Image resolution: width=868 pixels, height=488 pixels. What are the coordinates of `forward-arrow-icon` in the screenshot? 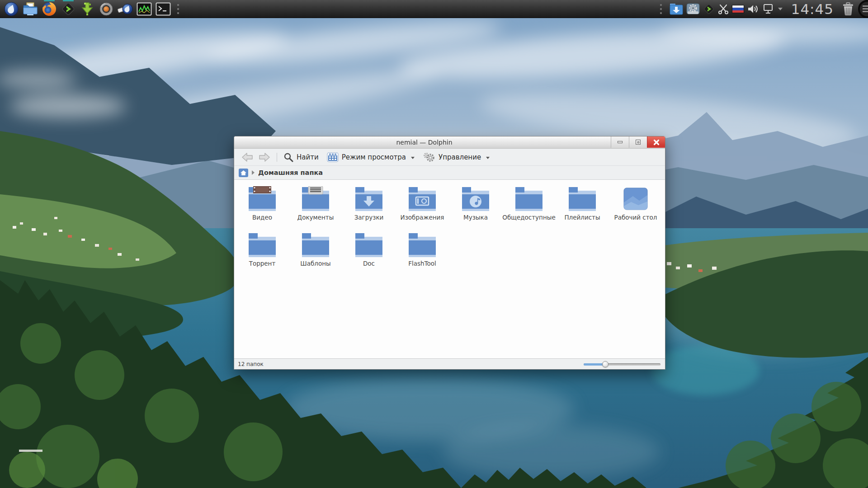 It's located at (264, 157).